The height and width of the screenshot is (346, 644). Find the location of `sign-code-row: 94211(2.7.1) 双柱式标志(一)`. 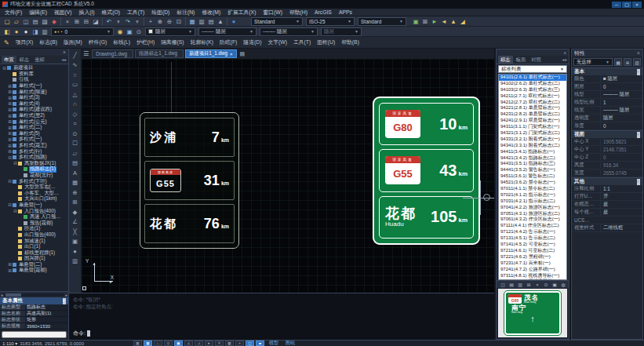

sign-code-row: 94211(2.7.1) 双柱式标志(一) is located at coordinates (533, 97).